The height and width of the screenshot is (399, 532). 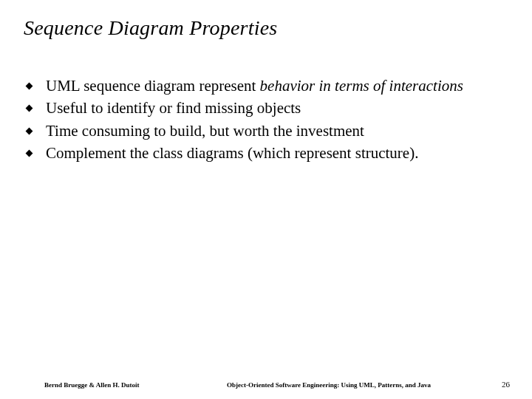 I want to click on footer-authors: Bernd Bruegge & Allen H. Dutoit, so click(x=111, y=385).